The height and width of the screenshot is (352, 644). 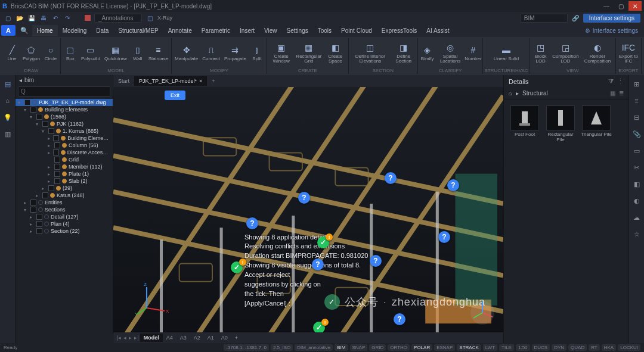 What do you see at coordinates (64, 167) in the screenshot?
I see `tree-node: ▸Member (112)` at bounding box center [64, 167].